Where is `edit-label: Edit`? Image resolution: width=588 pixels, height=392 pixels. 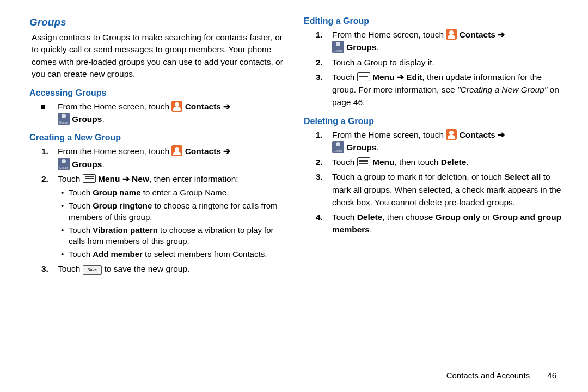
edit-label: Edit is located at coordinates (414, 77).